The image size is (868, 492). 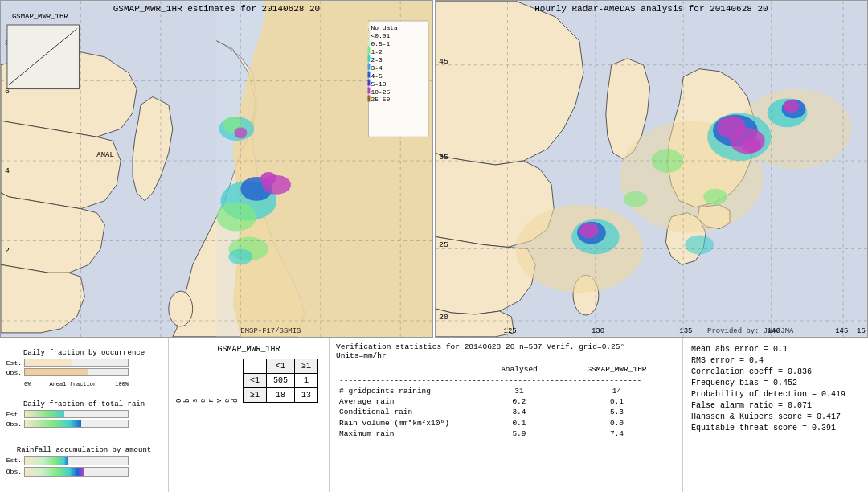 What do you see at coordinates (72, 384) in the screenshot?
I see `axis-label-1: Areal fraction` at bounding box center [72, 384].